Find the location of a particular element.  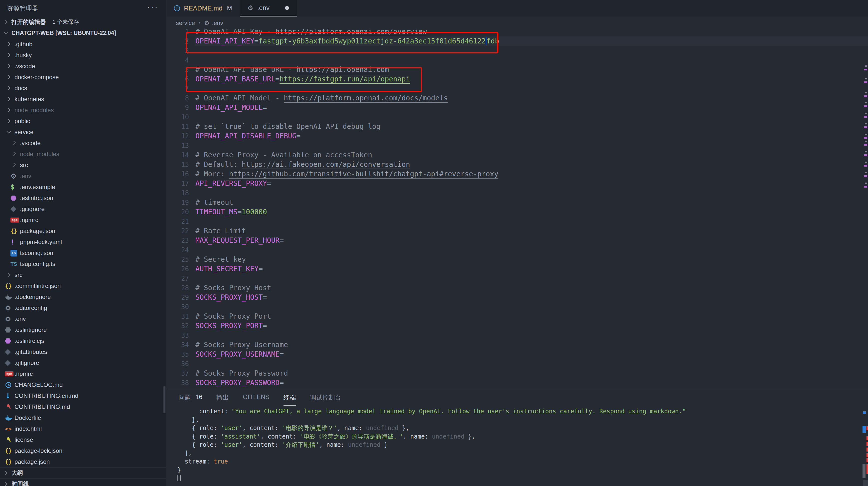

code-line-8: 8# OpenAI API Model - https://platform.o… is located at coordinates (517, 98).